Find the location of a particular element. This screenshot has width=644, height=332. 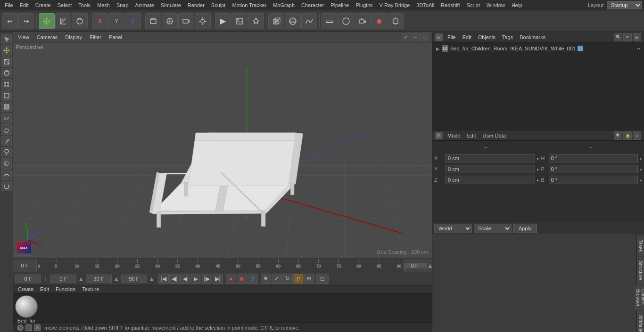

om-edit-menu: Edit is located at coordinates (467, 37).